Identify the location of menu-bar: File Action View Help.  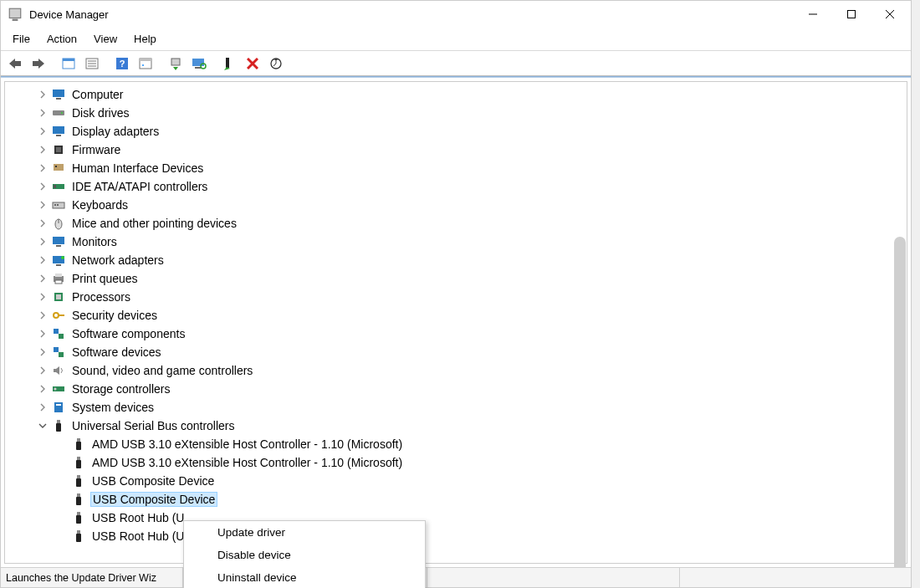
(456, 39).